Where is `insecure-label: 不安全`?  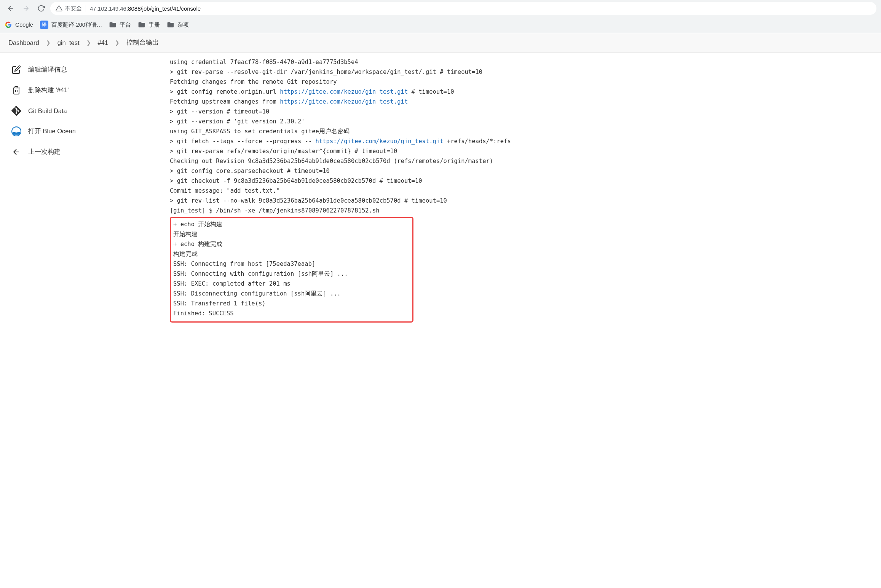 insecure-label: 不安全 is located at coordinates (73, 8).